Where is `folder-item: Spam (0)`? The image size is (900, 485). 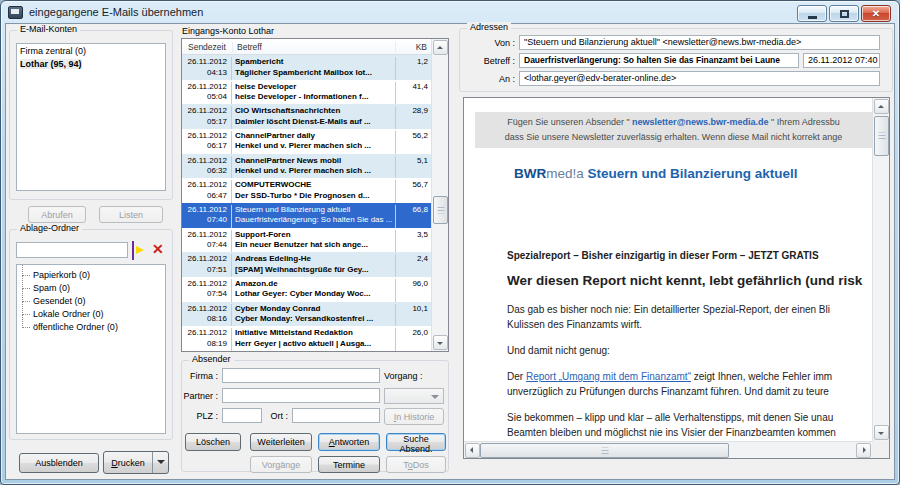
folder-item: Spam (0) is located at coordinates (91, 288).